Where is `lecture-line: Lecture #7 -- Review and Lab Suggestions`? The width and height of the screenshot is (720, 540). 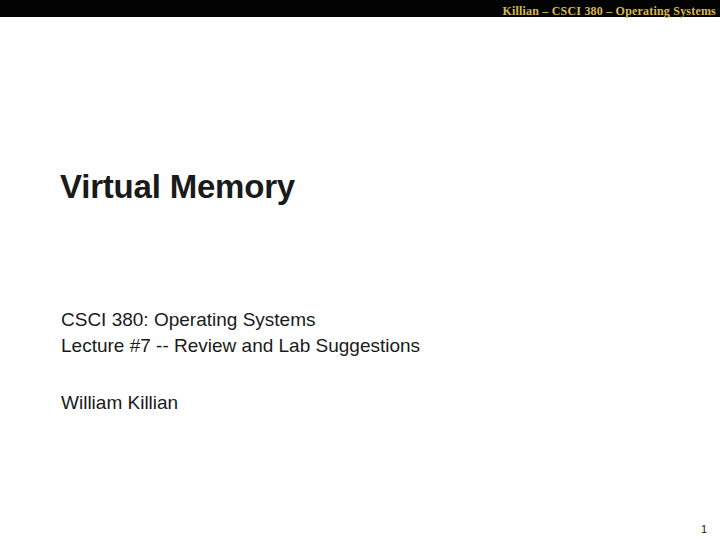 lecture-line: Lecture #7 -- Review and Lab Suggestions is located at coordinates (240, 346).